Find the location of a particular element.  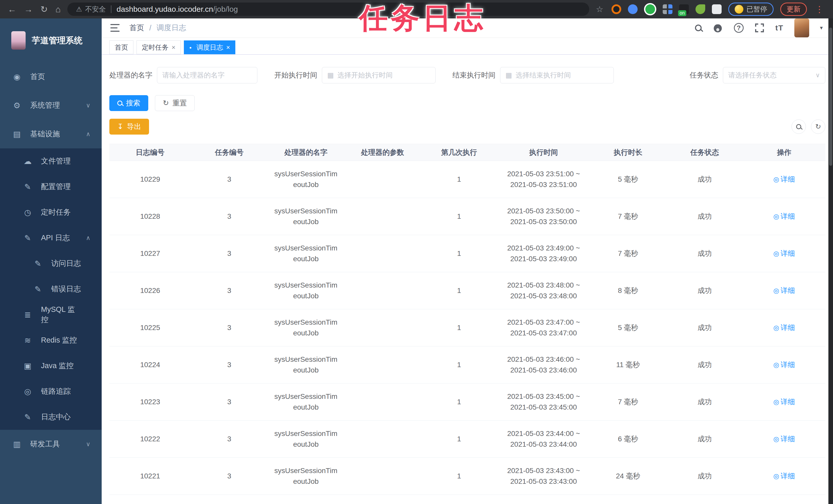

sidebar-item-trace: ◎ 链路追踪 is located at coordinates (51, 392).